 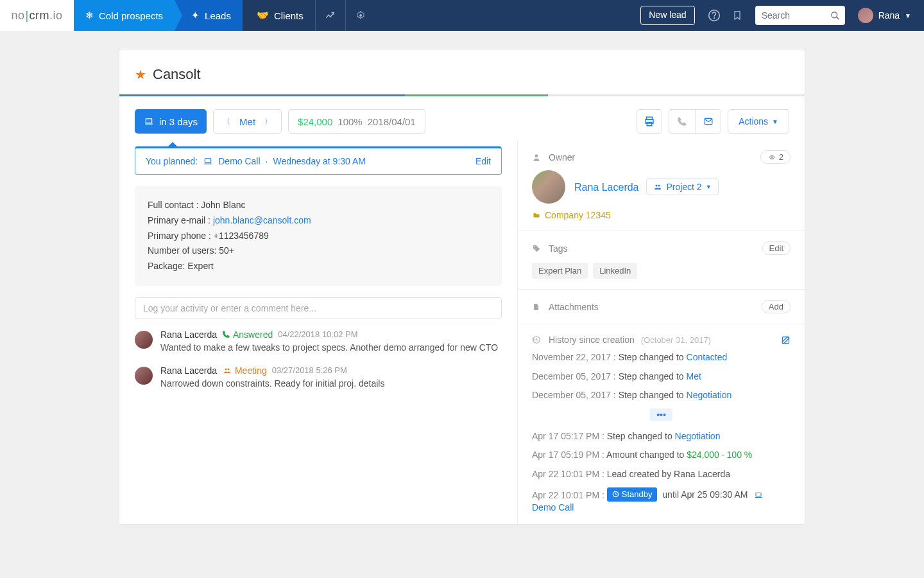 I want to click on standby-badge: Standby, so click(x=633, y=495).